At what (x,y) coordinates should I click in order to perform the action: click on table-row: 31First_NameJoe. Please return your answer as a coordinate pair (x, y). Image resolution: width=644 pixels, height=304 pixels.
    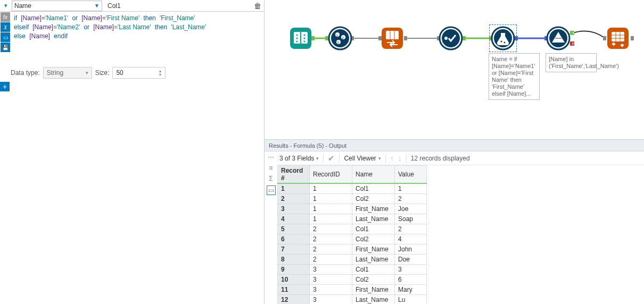
    Looking at the image, I should click on (352, 209).